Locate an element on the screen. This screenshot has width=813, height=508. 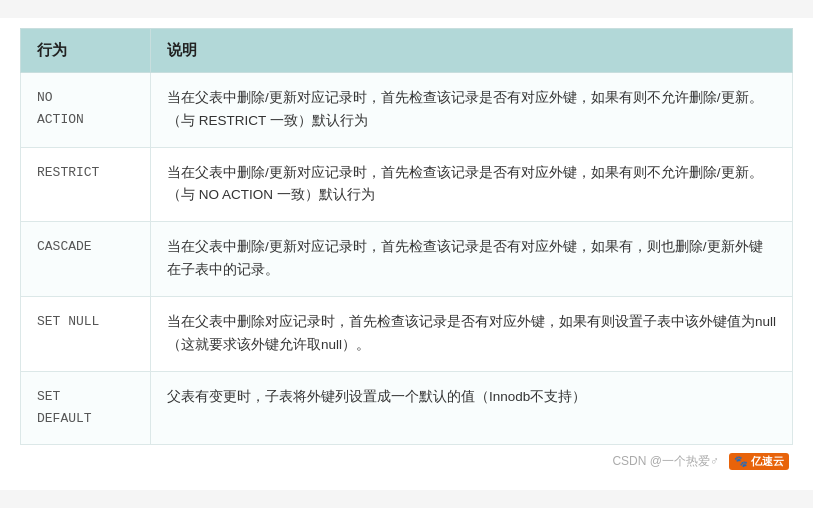
table-row: SET DEFAULT父表有变更时，子表将外键列设置成一个默认的值（Innodb… is located at coordinates (407, 408).